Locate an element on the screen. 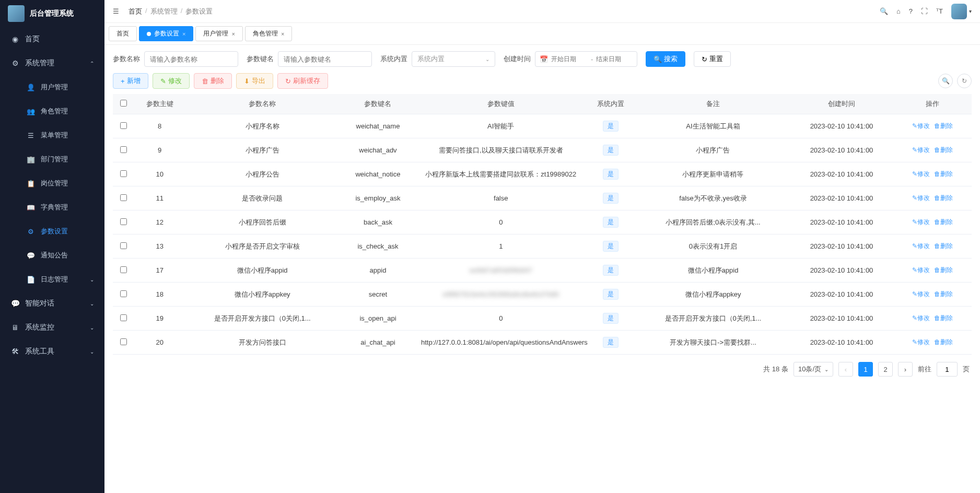 The width and height of the screenshot is (980, 493). refresh-table-button: ↻ is located at coordinates (964, 81).